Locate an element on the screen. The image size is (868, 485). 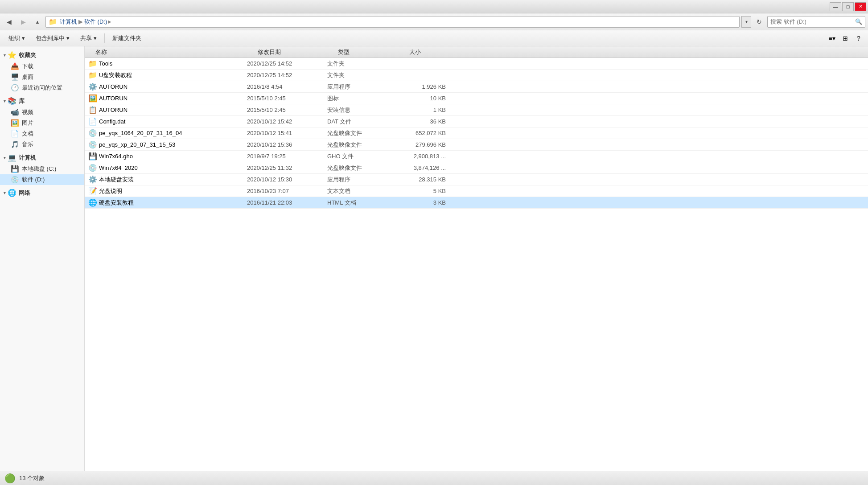
file-modified-cell: 2016/10/23 7:07 is located at coordinates (284, 191).